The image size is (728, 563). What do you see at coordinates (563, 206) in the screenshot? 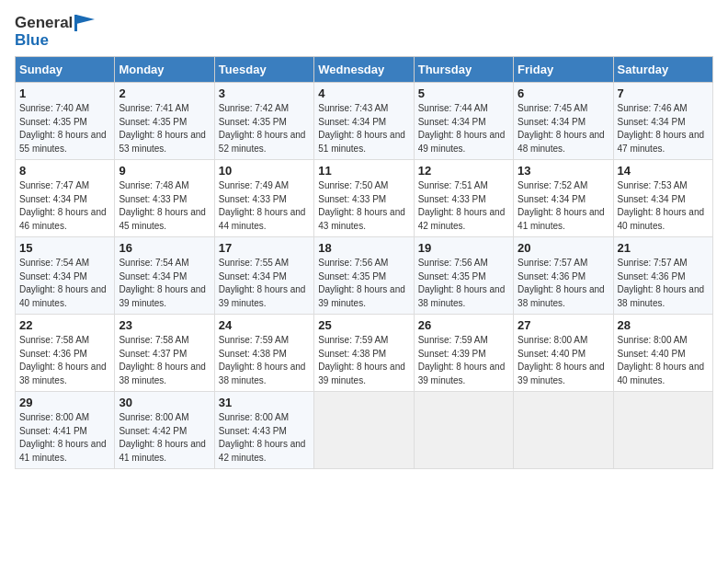
I see `day-info: Sunrise: 7:52 AMSunset: 4:34 PMDaylight:…` at bounding box center [563, 206].